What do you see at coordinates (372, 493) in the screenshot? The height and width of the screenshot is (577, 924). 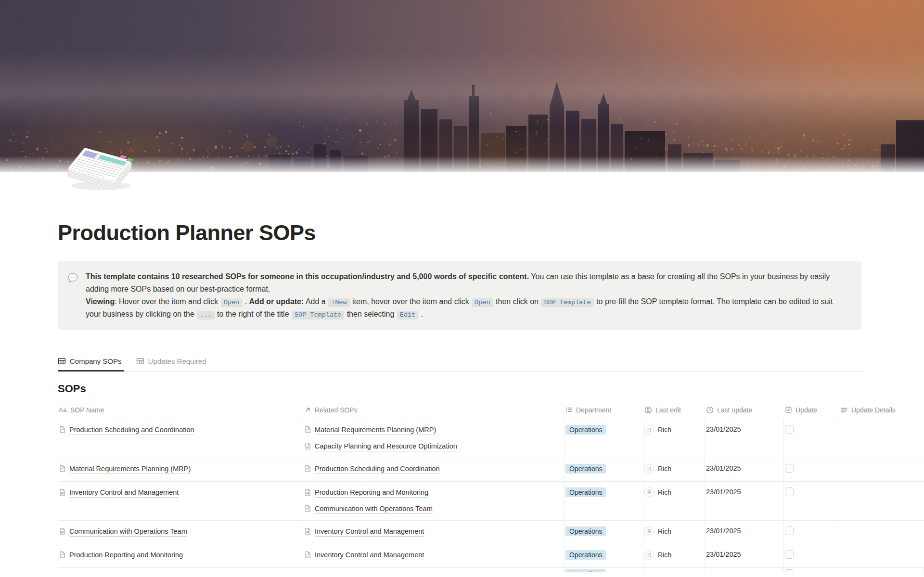 I see `related-sop-link: Production Reporting and Monitoring` at bounding box center [372, 493].